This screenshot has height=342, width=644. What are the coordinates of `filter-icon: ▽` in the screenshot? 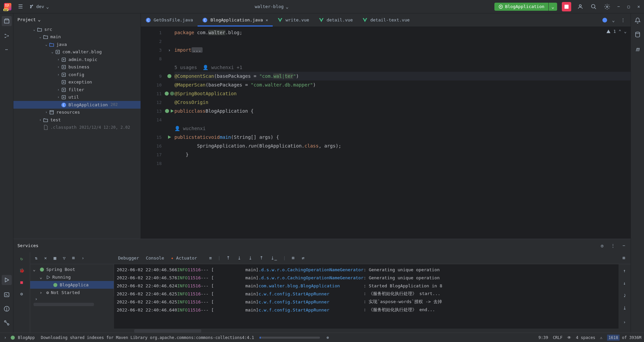 It's located at (64, 258).